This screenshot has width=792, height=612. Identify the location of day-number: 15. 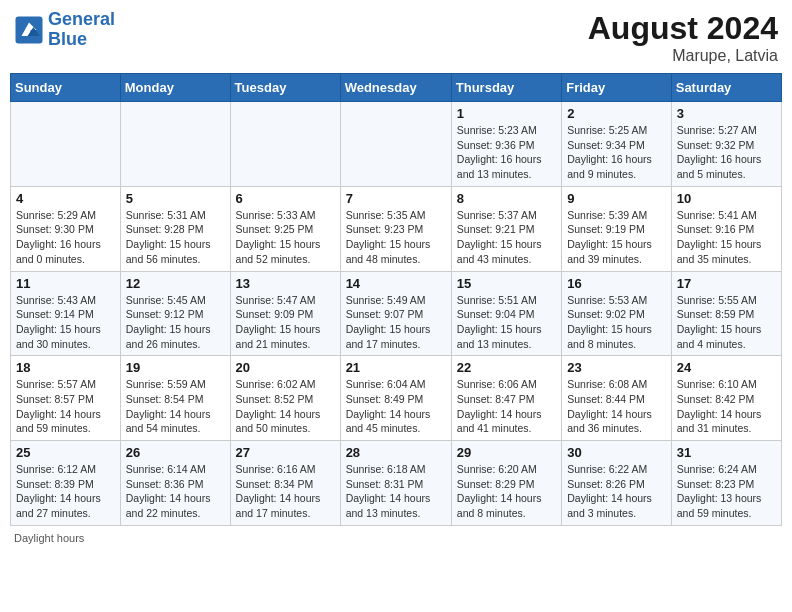
(506, 284).